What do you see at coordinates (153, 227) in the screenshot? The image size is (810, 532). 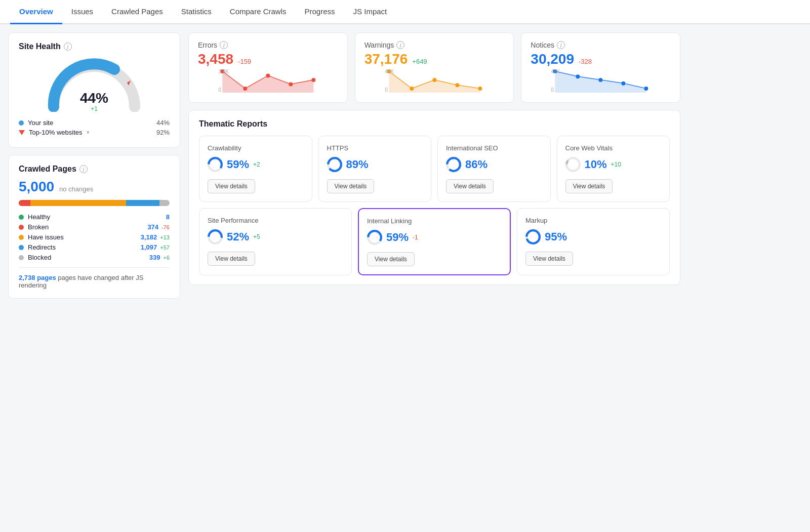 I see `crawl-item-value: 374` at bounding box center [153, 227].